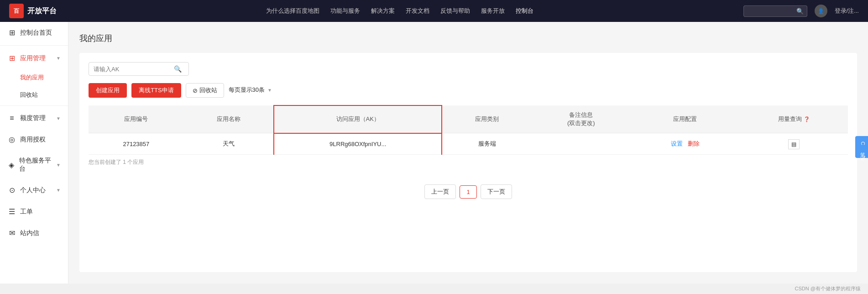  Describe the element at coordinates (800, 11) in the screenshot. I see `nav-search-icon: 🔍` at that location.